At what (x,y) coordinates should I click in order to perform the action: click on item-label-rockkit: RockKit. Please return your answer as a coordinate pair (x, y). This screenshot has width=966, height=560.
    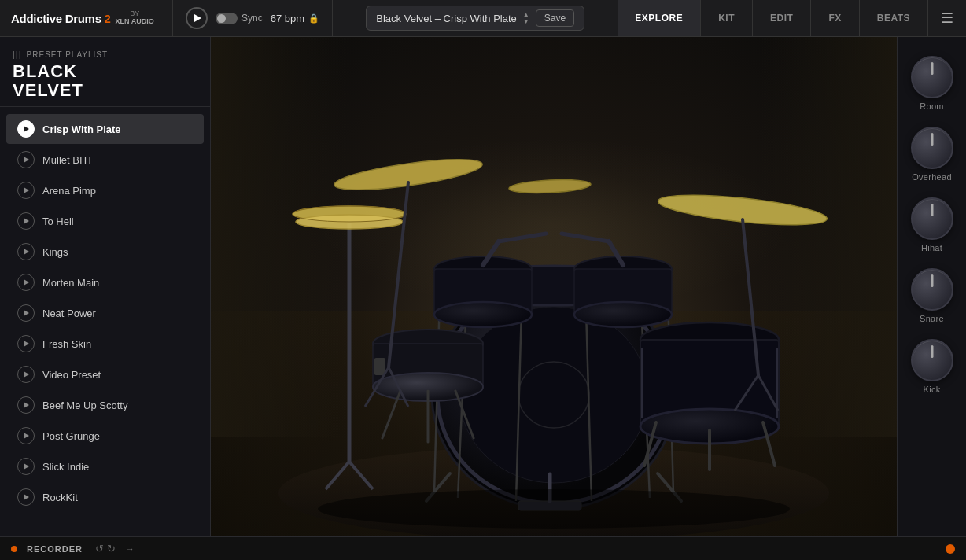
    Looking at the image, I should click on (60, 497).